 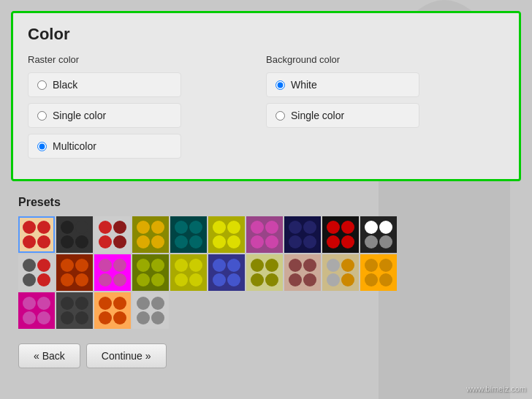 I want to click on raster-color-label: Raster color, so click(x=147, y=60).